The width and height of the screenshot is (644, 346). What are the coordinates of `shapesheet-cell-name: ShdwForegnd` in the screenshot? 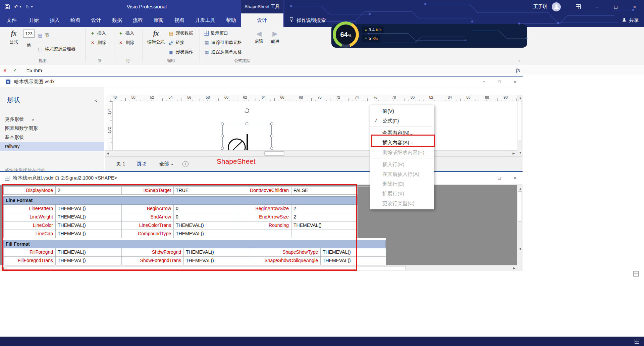 It's located at (153, 252).